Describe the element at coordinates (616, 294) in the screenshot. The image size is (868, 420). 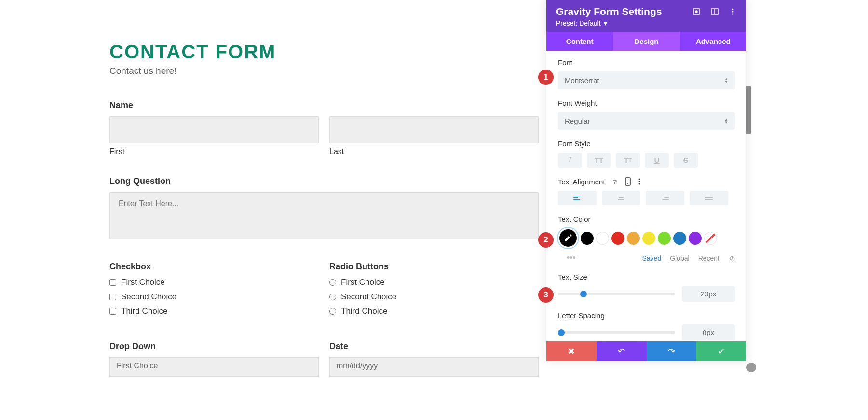
I see `text-size-slider` at that location.